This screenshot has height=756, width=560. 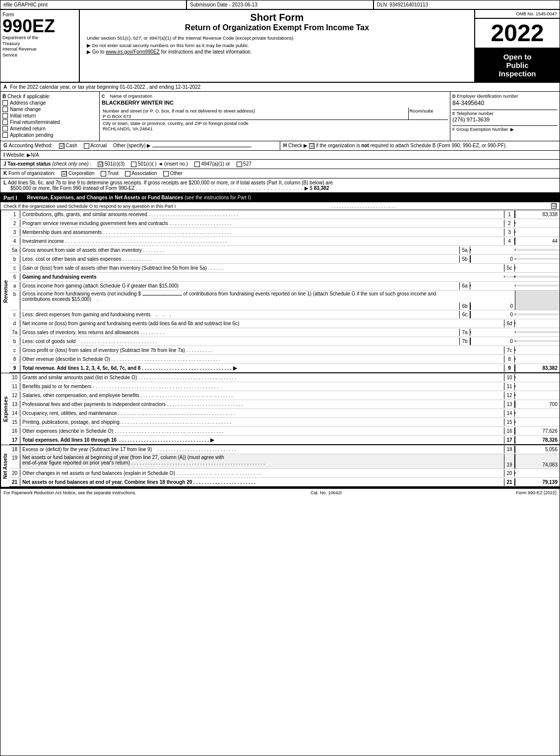 What do you see at coordinates (142, 174) in the screenshot?
I see `k-assoc-row: Association` at bounding box center [142, 174].